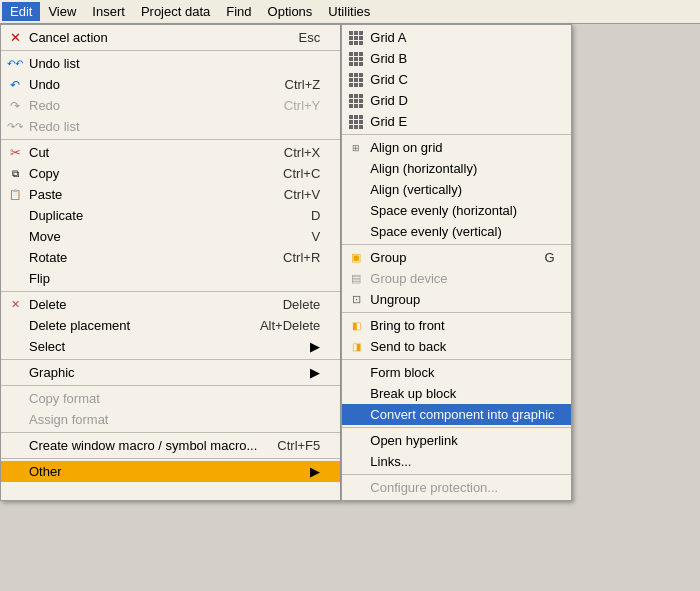 The width and height of the screenshot is (700, 591). What do you see at coordinates (15, 38) in the screenshot?
I see `cancel-icon: ✕` at bounding box center [15, 38].